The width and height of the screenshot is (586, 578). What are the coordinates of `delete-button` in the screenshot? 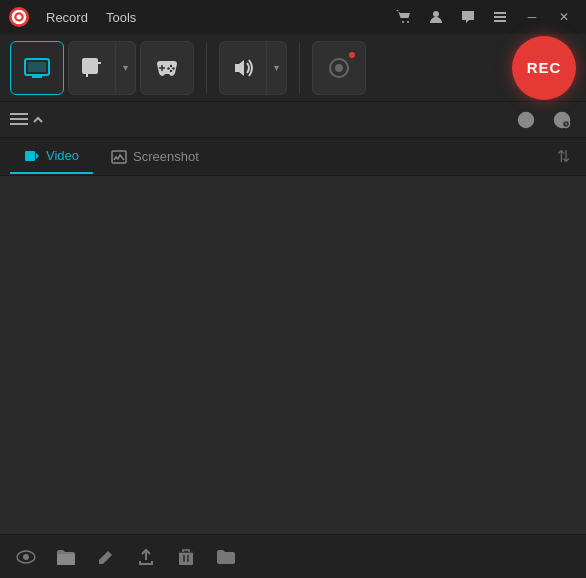 It's located at (186, 557).